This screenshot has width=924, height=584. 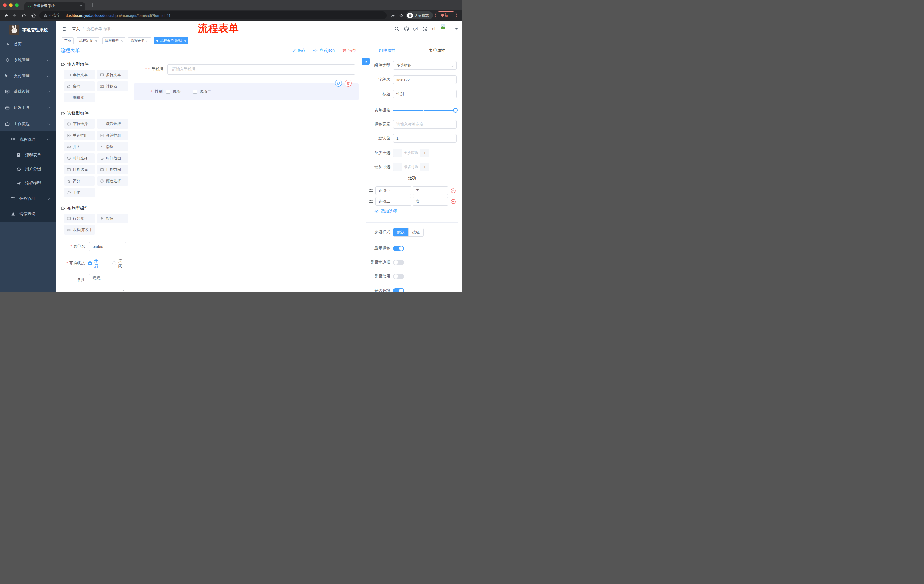 What do you see at coordinates (54, 6) in the screenshot?
I see `browser-tab: 芋道管理系统` at bounding box center [54, 6].